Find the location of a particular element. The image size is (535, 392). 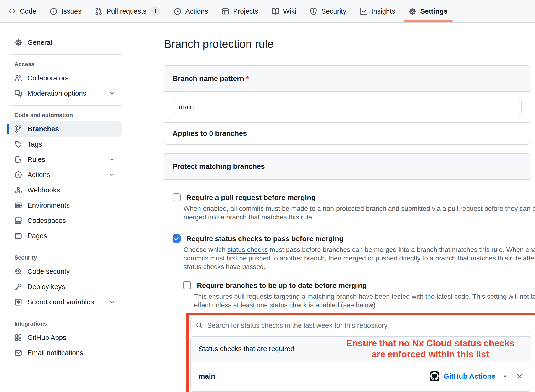

play-icon is located at coordinates (178, 11).